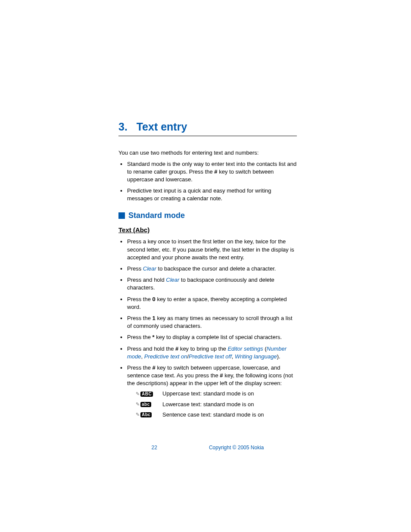  Describe the element at coordinates (166, 357) in the screenshot. I see `predictive-on-link: Predictive text on` at that location.